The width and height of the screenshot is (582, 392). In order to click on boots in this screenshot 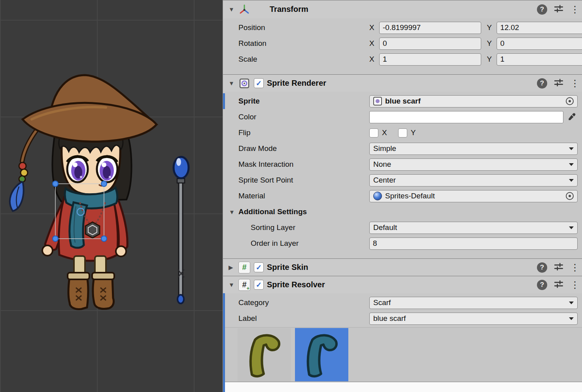, I will do `click(91, 291)`.